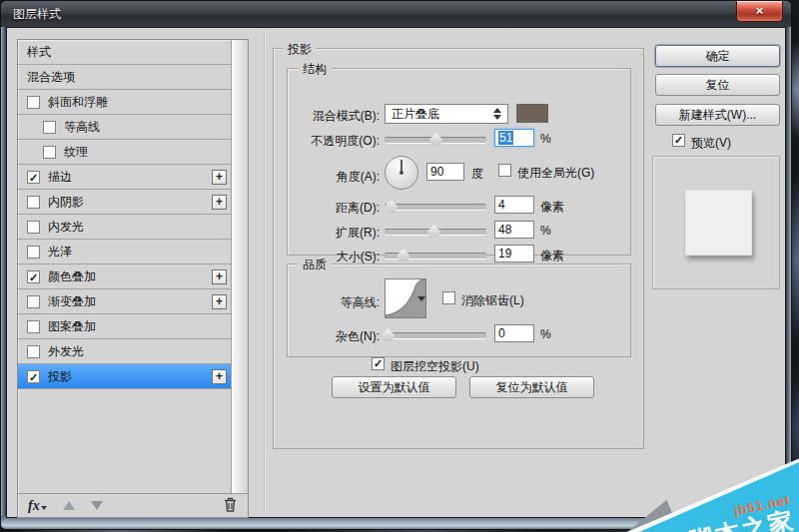 The image size is (799, 532). Describe the element at coordinates (125, 152) in the screenshot. I see `sidebar-item-texture: 纹理` at that location.